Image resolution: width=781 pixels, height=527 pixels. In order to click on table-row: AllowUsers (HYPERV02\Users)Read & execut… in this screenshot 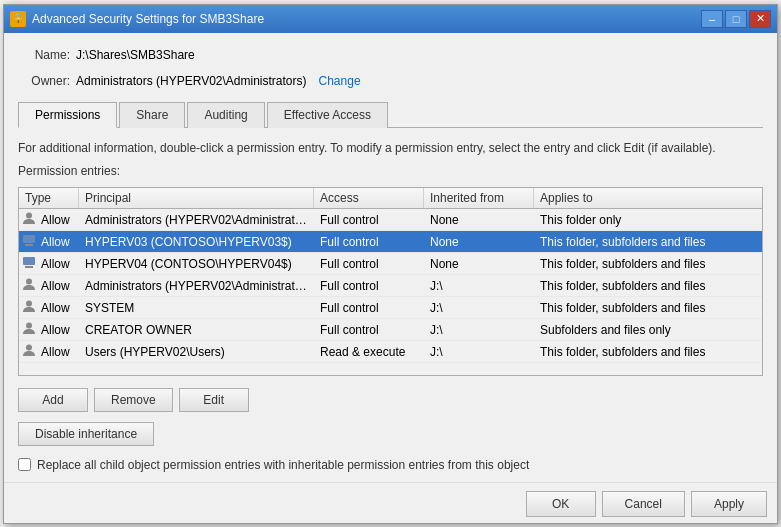, I will do `click(390, 352)`.